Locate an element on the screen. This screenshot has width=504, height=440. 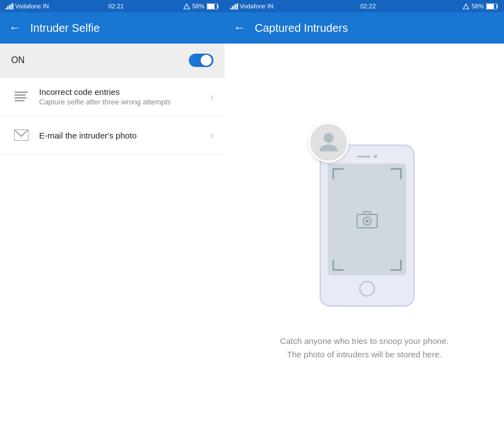
bottom-text-line1: Catch anyone who tries to snoop your pho… is located at coordinates (364, 341).